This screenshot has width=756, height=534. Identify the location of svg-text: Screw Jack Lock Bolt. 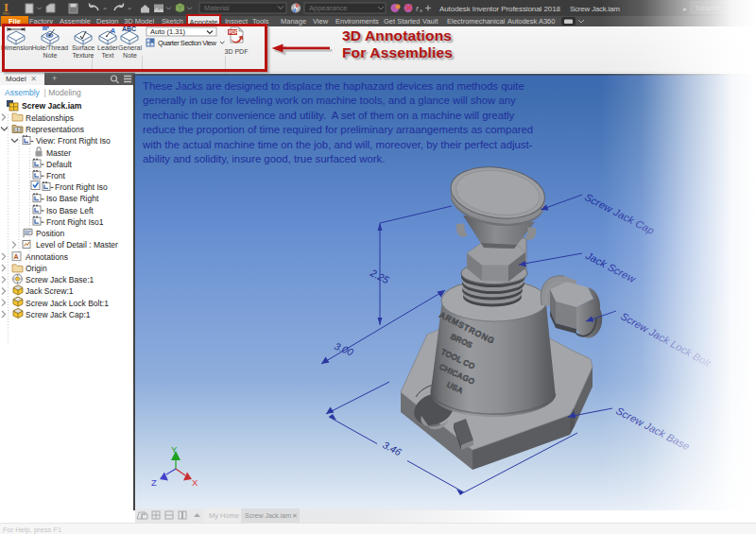
(666, 340).